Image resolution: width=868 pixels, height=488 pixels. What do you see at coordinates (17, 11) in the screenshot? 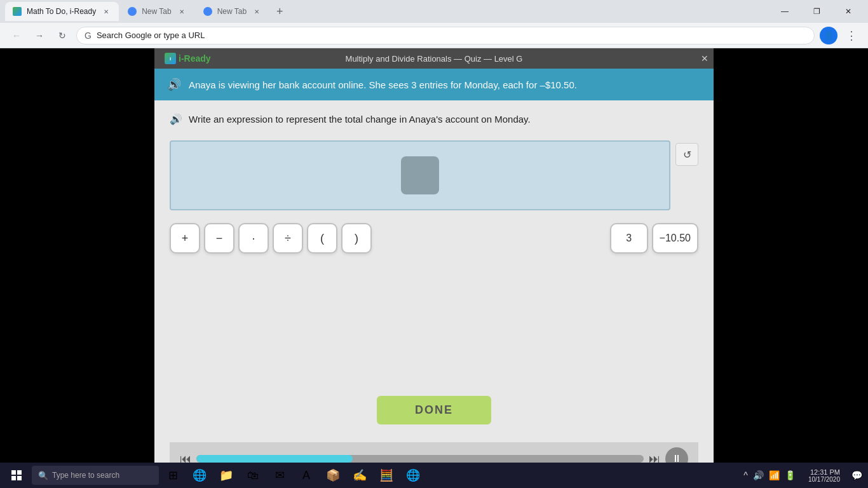
I see `tab-favicon-iready` at bounding box center [17, 11].